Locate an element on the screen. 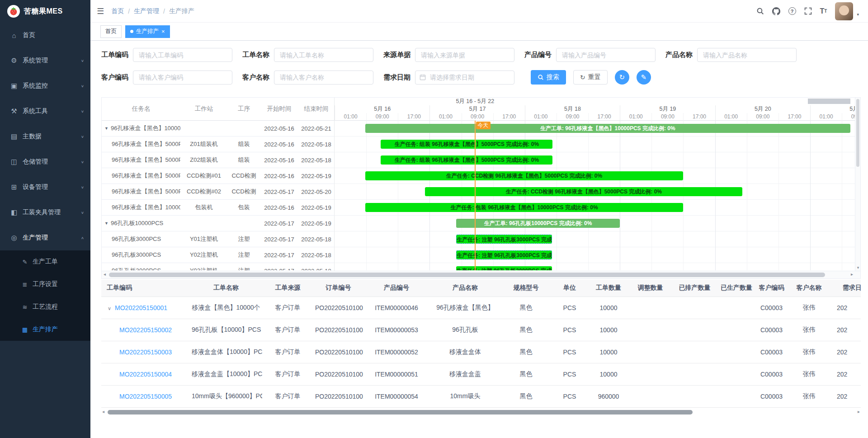  input-wrap is located at coordinates (465, 78).